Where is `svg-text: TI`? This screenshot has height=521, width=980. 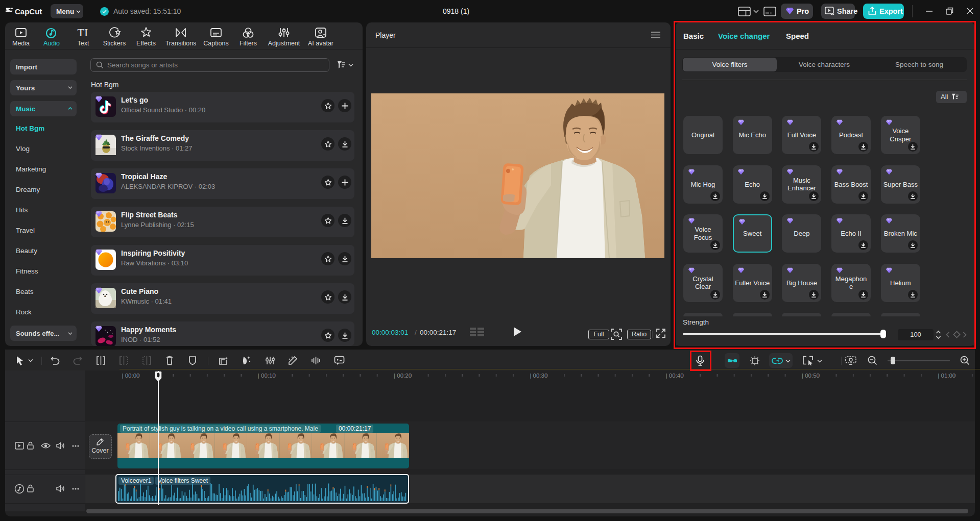
svg-text: TI is located at coordinates (83, 33).